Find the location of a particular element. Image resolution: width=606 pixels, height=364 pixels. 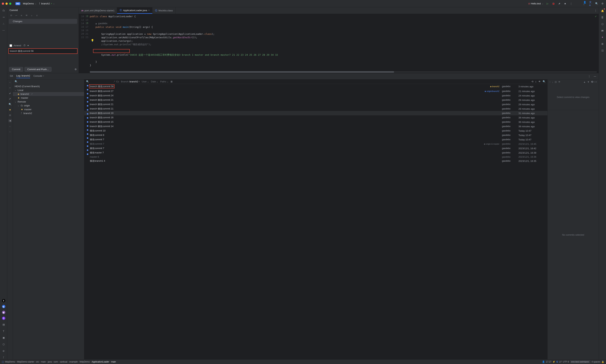

filter-date: Date ⌄ is located at coordinates (155, 81).